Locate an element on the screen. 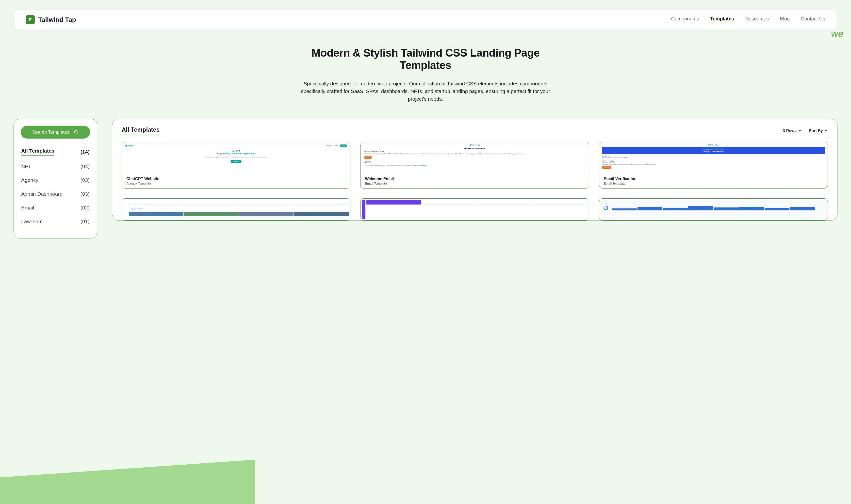  template-card: 🔷 Tailwind Tap Thanks for Signing up! He… is located at coordinates (475, 165).